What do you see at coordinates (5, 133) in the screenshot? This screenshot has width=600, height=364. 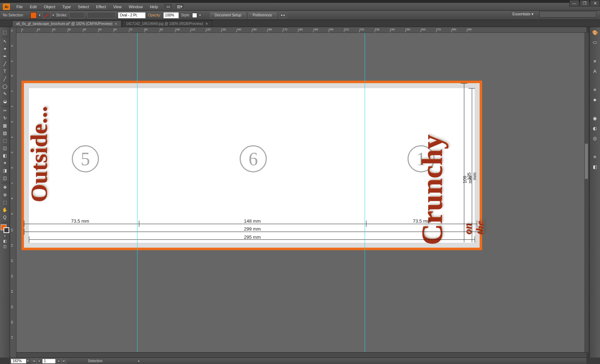 I see `tool-13: ▨` at bounding box center [5, 133].